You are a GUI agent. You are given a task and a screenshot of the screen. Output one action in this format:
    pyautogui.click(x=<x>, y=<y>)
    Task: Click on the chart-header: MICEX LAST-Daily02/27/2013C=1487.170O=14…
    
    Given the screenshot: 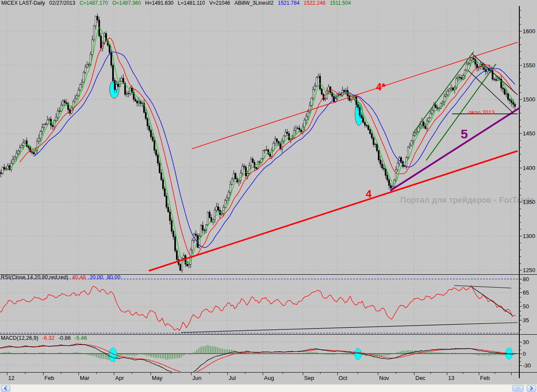 What is the action you would take?
    pyautogui.click(x=179, y=3)
    